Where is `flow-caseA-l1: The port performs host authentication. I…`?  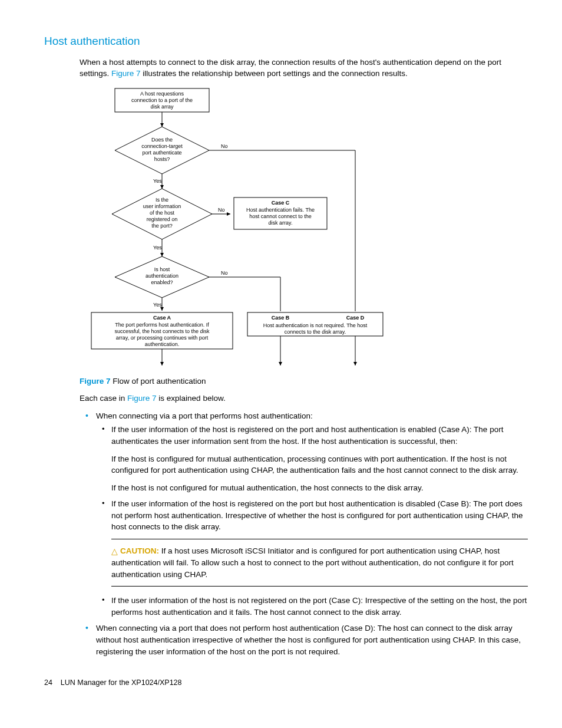 flow-caseA-l1: The port performs host authentication. I… is located at coordinates (162, 325).